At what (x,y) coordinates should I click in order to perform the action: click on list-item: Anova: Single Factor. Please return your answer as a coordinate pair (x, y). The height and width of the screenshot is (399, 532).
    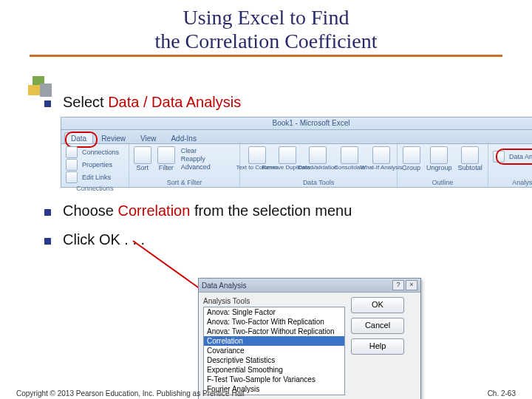
    Looking at the image, I should click on (274, 312).